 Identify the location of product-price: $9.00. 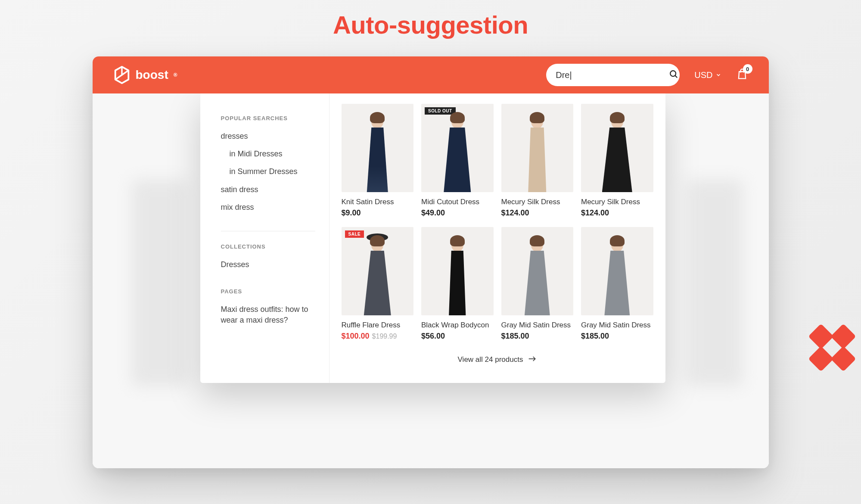
(378, 213).